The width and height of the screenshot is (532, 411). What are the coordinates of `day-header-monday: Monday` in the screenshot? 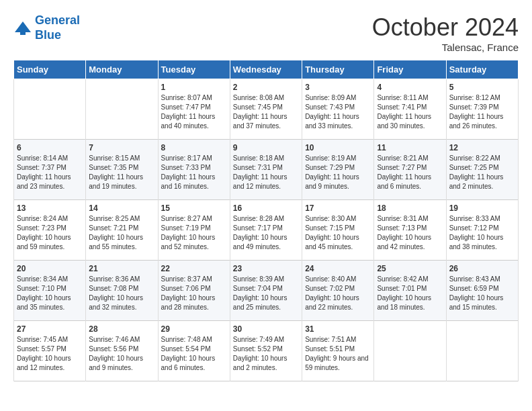 It's located at (122, 70).